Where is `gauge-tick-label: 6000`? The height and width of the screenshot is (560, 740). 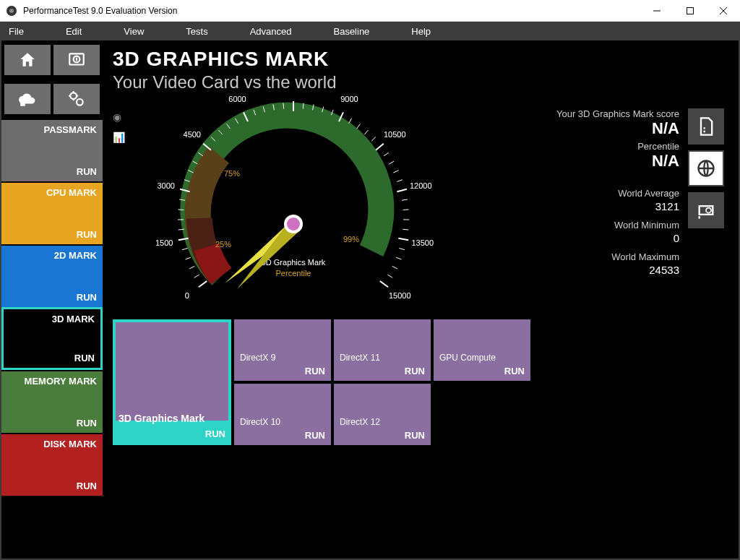
gauge-tick-label: 6000 is located at coordinates (237, 100).